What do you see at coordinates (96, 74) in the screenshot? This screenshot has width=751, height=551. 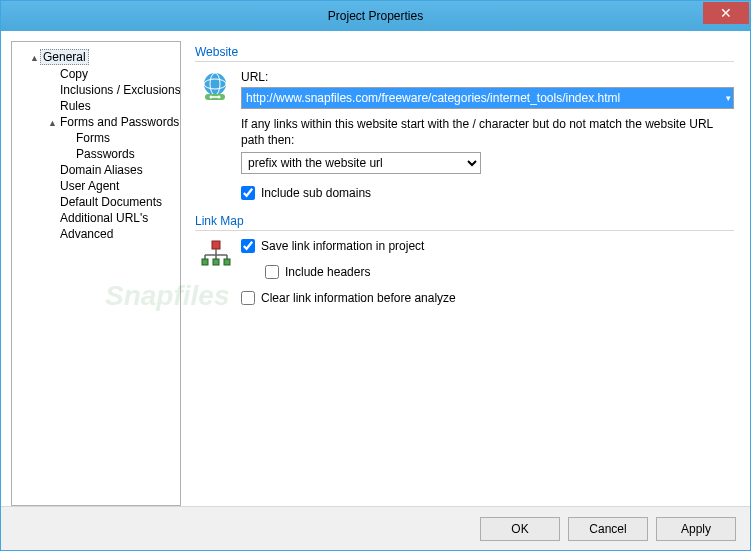 I see `tree-item-copy: Copy` at bounding box center [96, 74].